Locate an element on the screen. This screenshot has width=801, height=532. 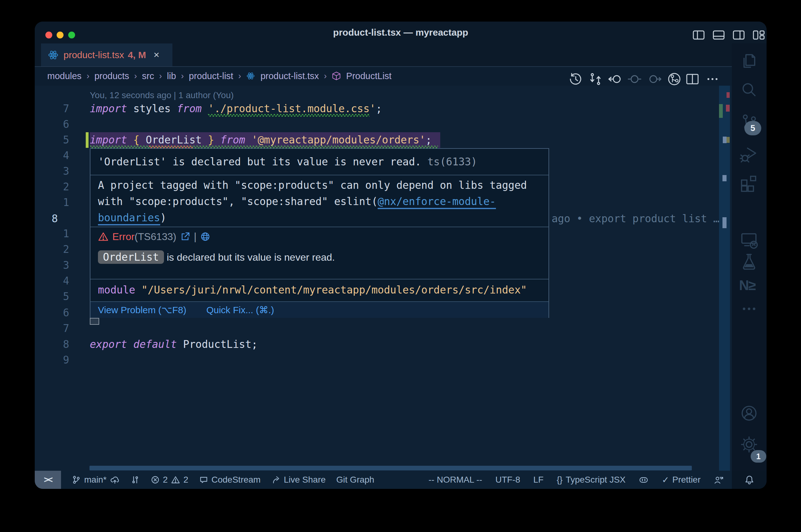
line-number: 8 is located at coordinates (52, 344).